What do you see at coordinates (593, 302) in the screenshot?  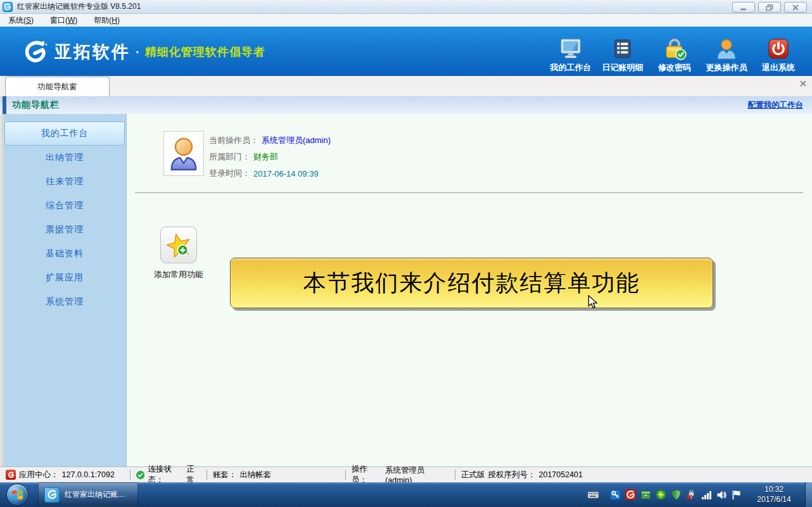 I see `mouse-cursor-icon` at bounding box center [593, 302].